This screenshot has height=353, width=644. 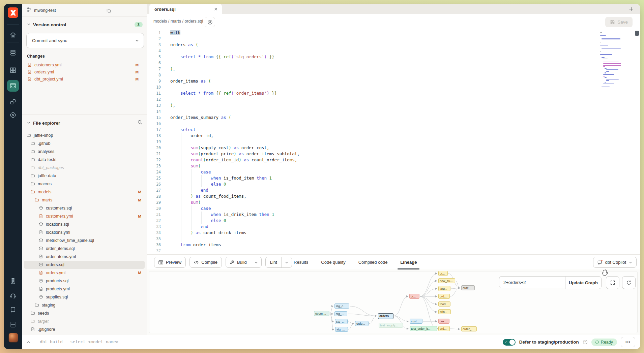 What do you see at coordinates (84, 135) in the screenshot?
I see `tree-folder-jaffle-shop: jaffle-shop` at bounding box center [84, 135].